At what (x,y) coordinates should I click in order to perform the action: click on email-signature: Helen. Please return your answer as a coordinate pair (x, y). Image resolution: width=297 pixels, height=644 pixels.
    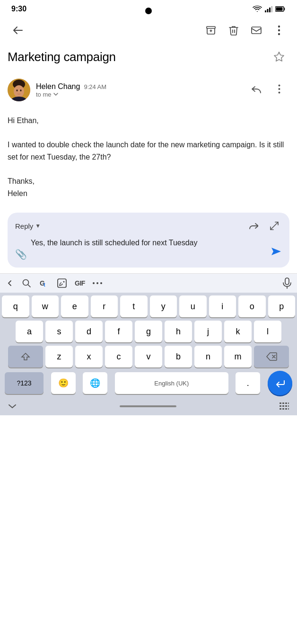
    Looking at the image, I should click on (148, 194).